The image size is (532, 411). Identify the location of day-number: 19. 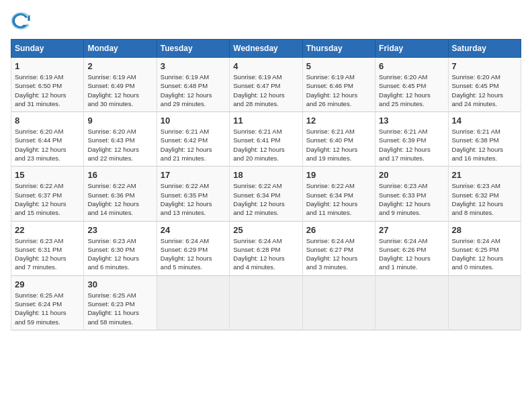
(339, 175).